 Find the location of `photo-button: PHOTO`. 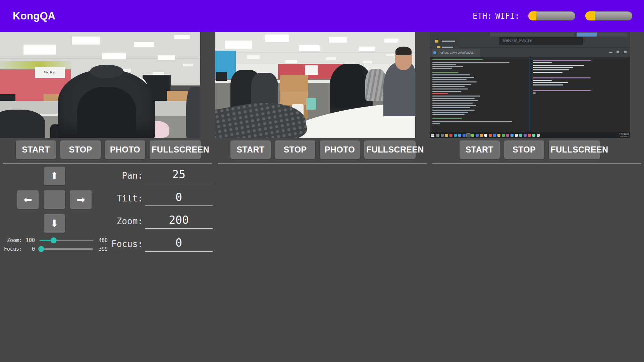

photo-button: PHOTO is located at coordinates (340, 149).